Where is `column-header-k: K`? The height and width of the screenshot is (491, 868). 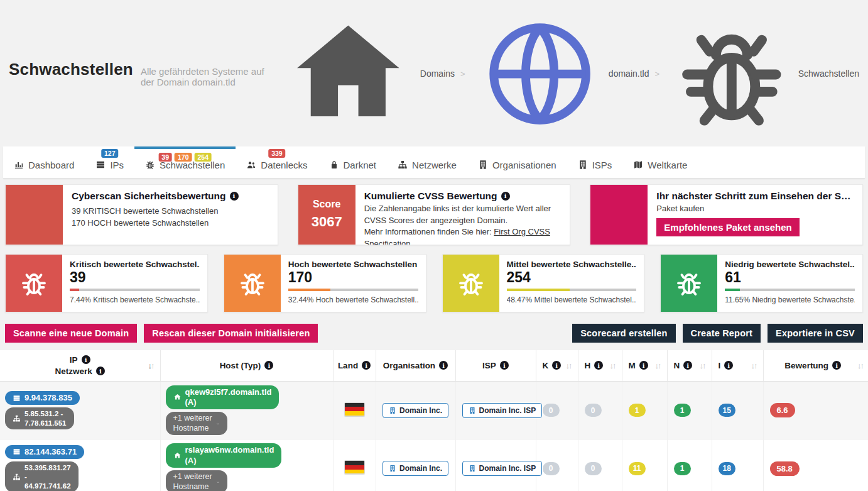 column-header-k: K is located at coordinates (556, 366).